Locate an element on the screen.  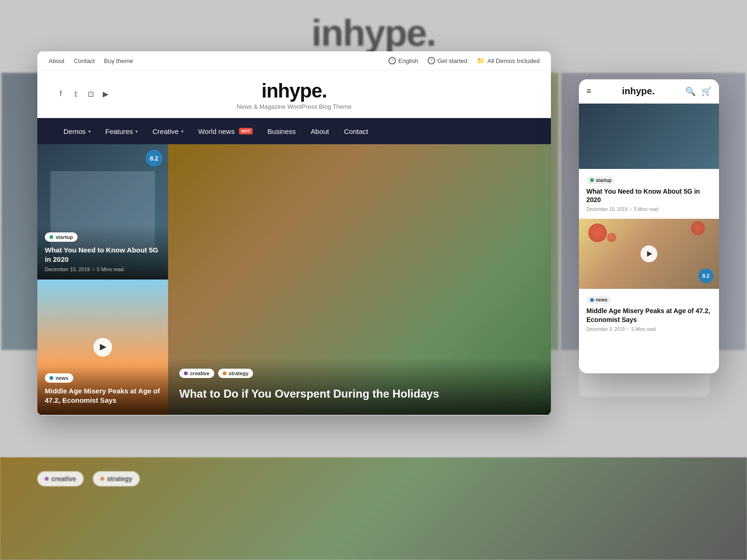
facebook-icon: f is located at coordinates (61, 94).